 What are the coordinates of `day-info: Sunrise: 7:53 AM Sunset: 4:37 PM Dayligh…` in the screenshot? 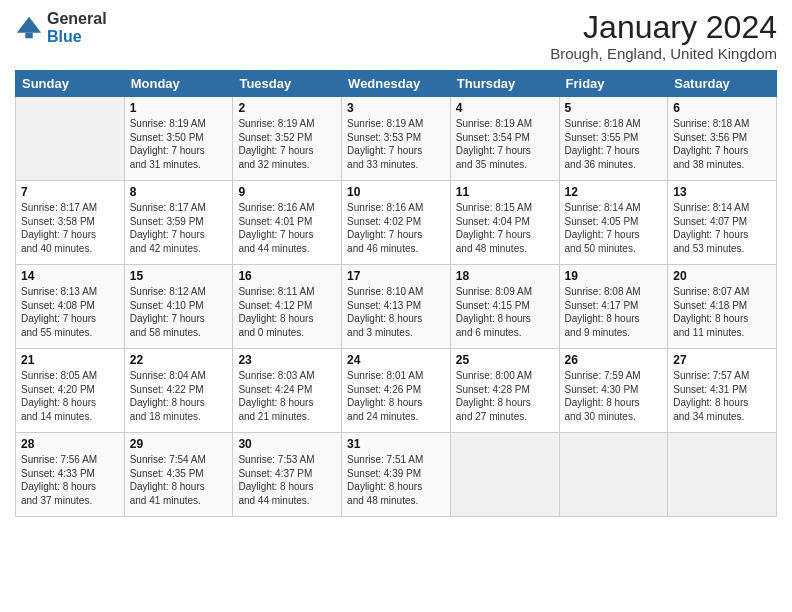 It's located at (287, 480).